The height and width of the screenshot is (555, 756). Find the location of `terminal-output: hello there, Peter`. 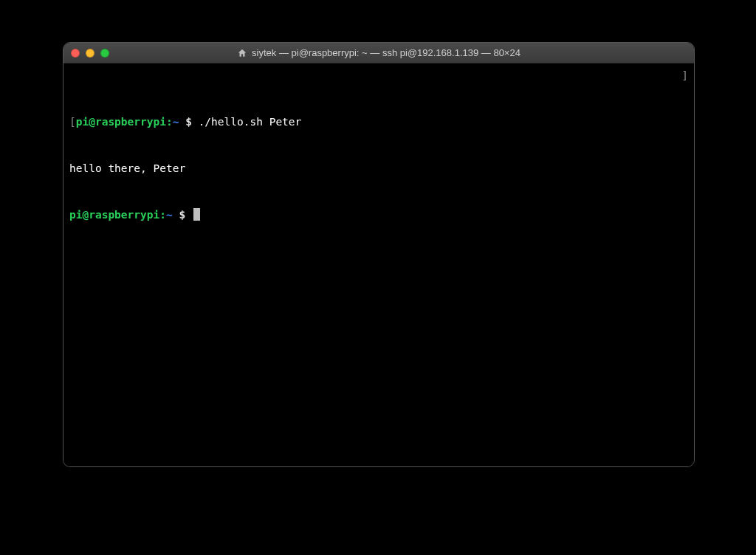

terminal-output: hello there, Peter is located at coordinates (379, 168).